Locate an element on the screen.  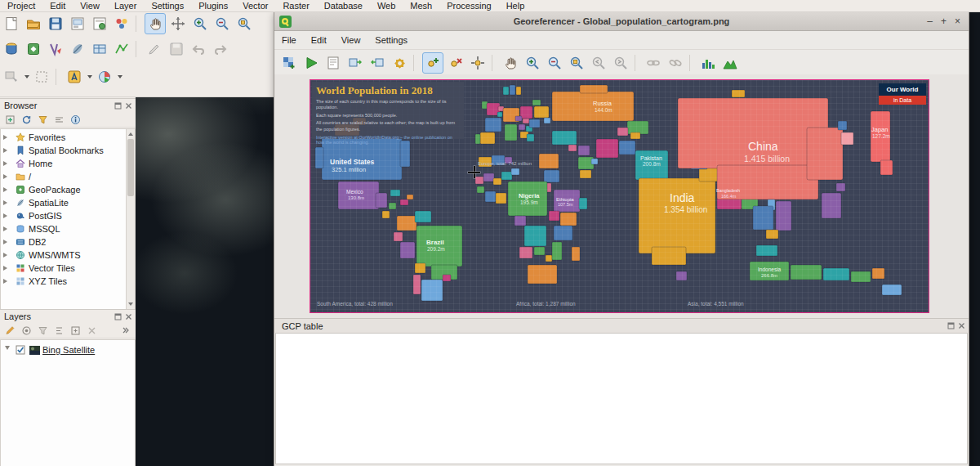
open-project-icon is located at coordinates (33, 24).